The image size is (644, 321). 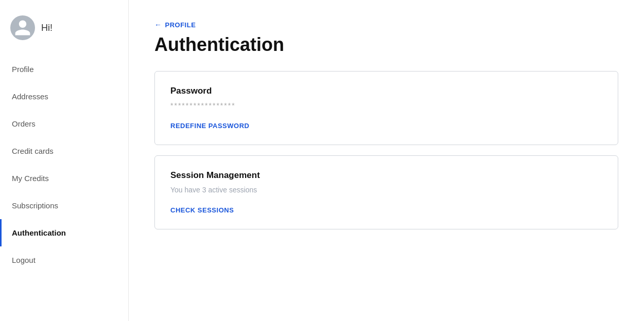 I want to click on user-icon, so click(x=23, y=28).